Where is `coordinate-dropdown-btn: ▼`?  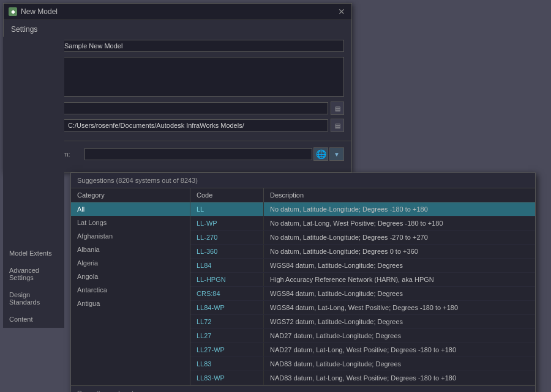
coordinate-dropdown-btn: ▼ is located at coordinates (337, 154).